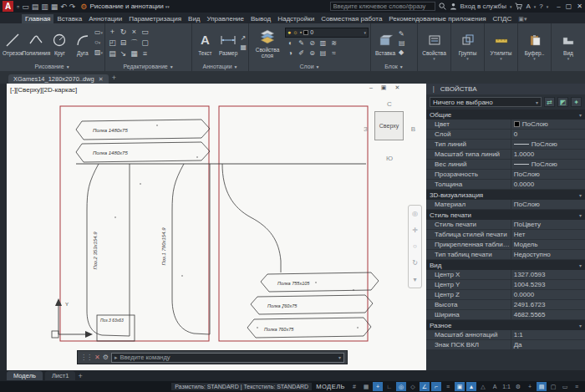  What do you see at coordinates (503, 18) in the screenshot?
I see `tab-spds: СПДС` at bounding box center [503, 18].